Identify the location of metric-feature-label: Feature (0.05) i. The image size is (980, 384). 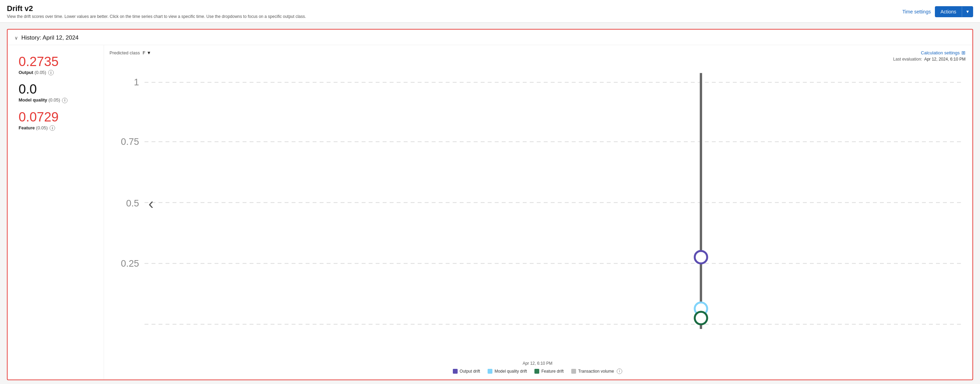
(56, 128).